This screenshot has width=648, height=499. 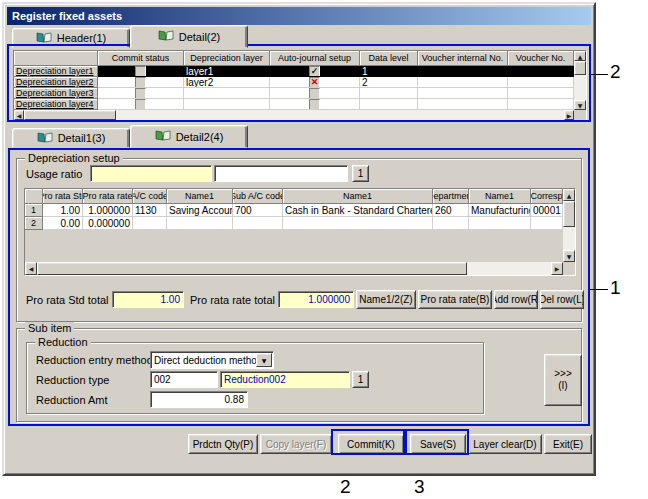 What do you see at coordinates (258, 210) in the screenshot?
I see `prorata-row-1-sub: 700` at bounding box center [258, 210].